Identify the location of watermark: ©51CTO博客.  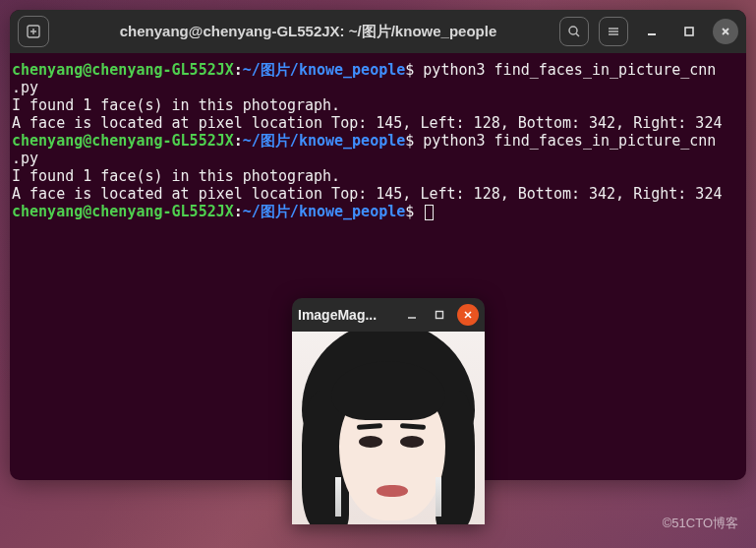
(700, 523).